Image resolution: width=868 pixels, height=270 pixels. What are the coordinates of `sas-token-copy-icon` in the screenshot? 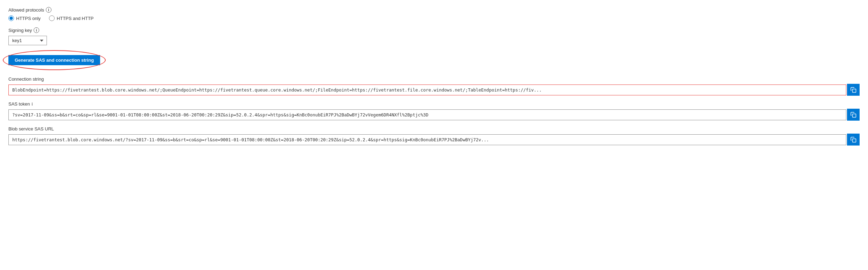 It's located at (853, 115).